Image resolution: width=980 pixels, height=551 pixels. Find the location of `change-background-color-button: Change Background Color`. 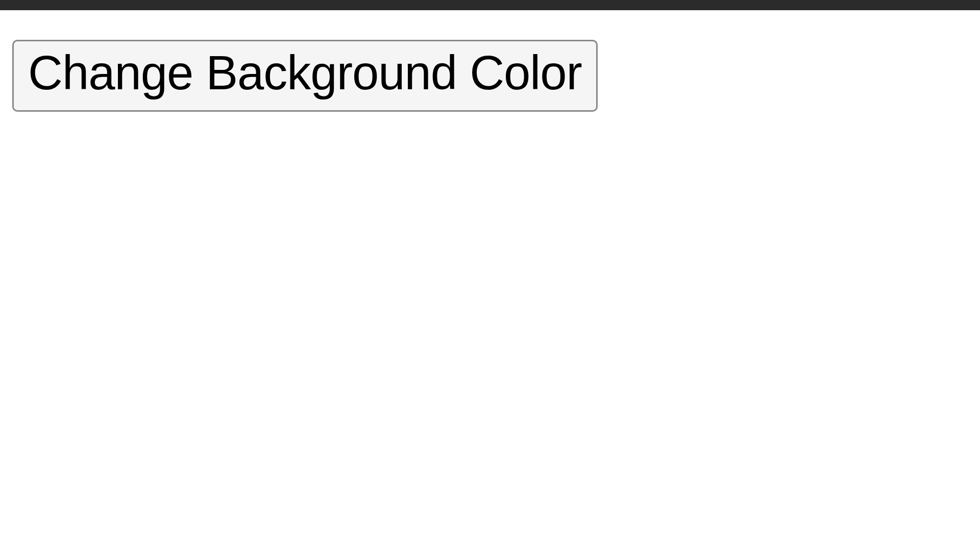

change-background-color-button: Change Background Color is located at coordinates (305, 76).